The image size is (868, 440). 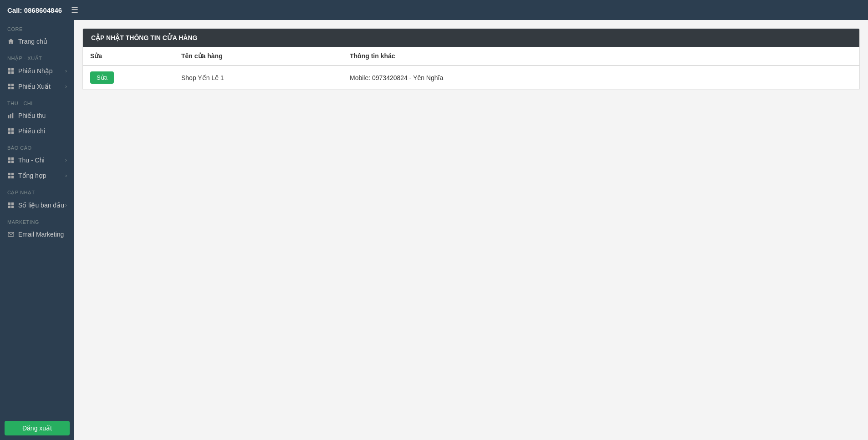 I want to click on sidebar-item-phieu-nhap: Phiếu Nhập ›, so click(x=37, y=71).